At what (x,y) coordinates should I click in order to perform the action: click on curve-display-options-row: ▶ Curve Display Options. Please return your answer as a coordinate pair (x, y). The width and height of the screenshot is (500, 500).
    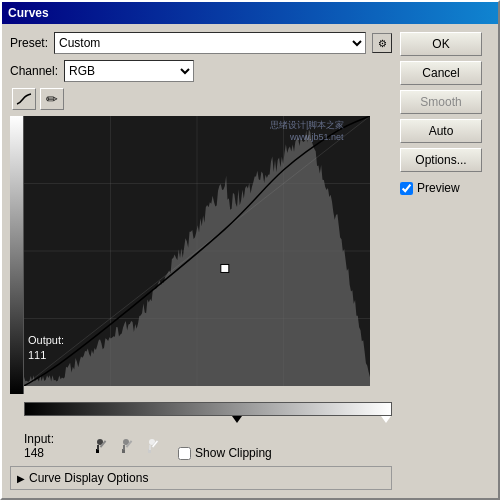
    Looking at the image, I should click on (201, 478).